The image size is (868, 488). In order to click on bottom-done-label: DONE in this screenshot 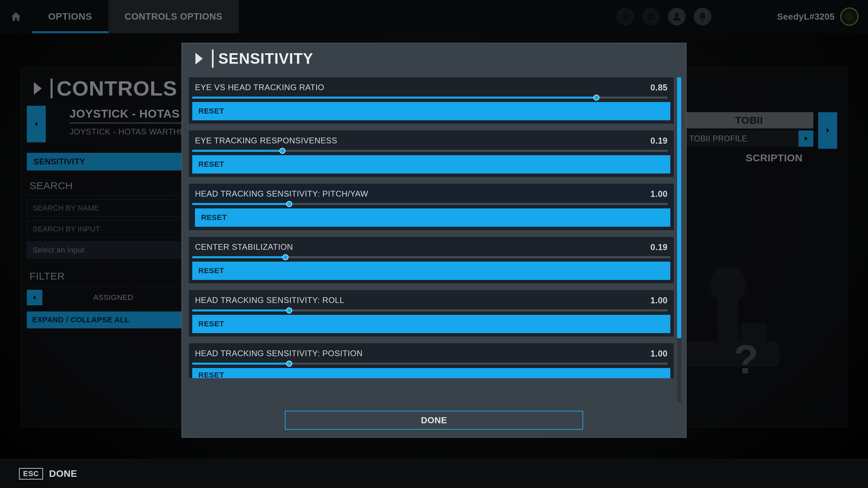, I will do `click(63, 474)`.